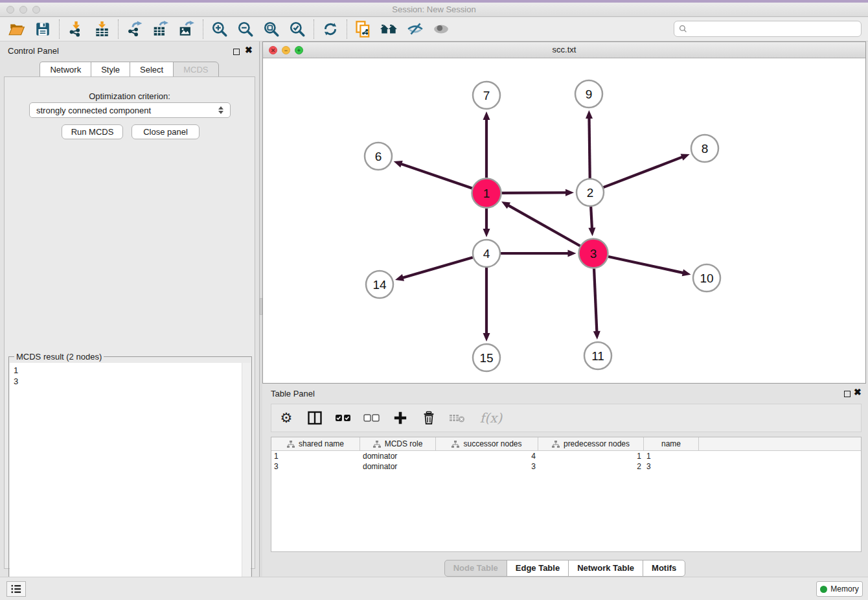  Describe the element at coordinates (491, 418) in the screenshot. I see `function-builder-button: f(x)` at that location.